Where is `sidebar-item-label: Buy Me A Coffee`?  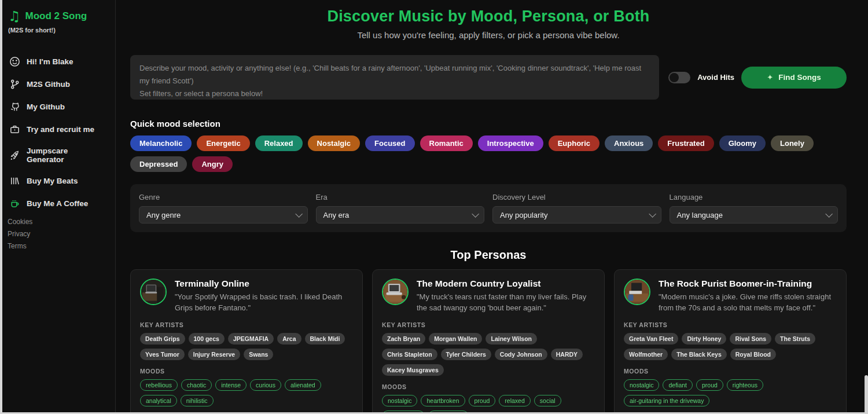 sidebar-item-label: Buy Me A Coffee is located at coordinates (57, 204).